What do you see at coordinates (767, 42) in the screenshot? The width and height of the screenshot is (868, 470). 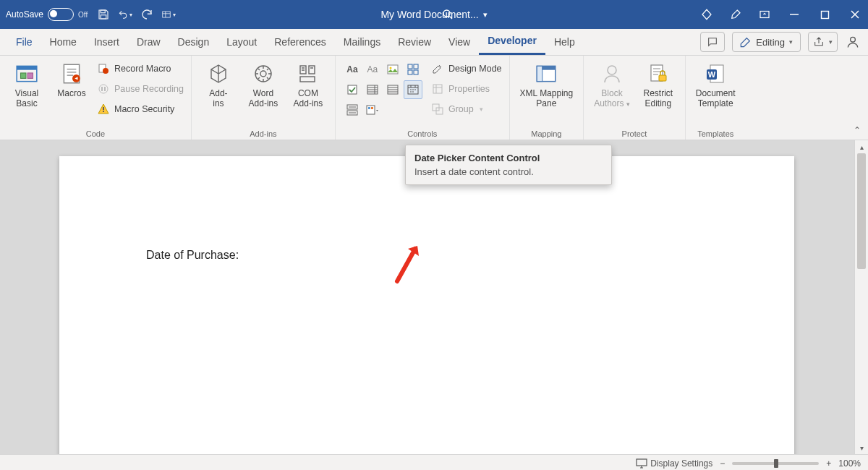 I see `editing-mode-button: Editing ▾` at bounding box center [767, 42].